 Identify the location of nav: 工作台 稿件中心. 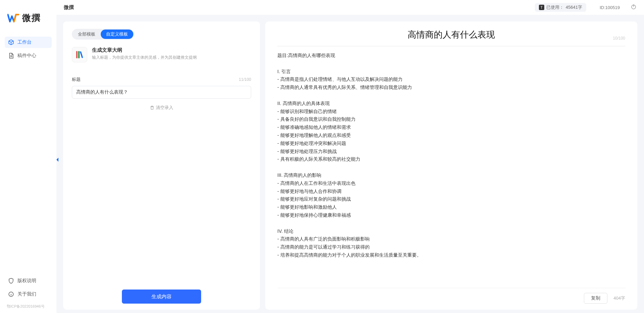
(28, 49).